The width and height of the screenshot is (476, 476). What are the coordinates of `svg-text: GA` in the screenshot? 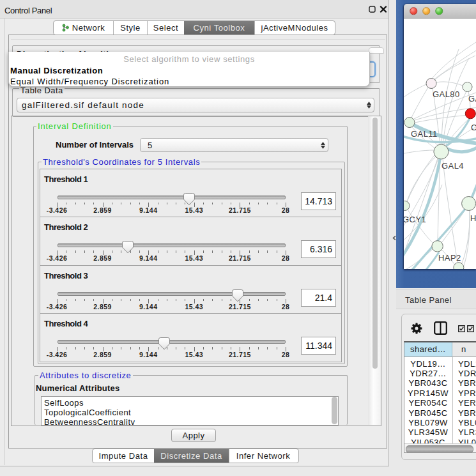 It's located at (472, 98).